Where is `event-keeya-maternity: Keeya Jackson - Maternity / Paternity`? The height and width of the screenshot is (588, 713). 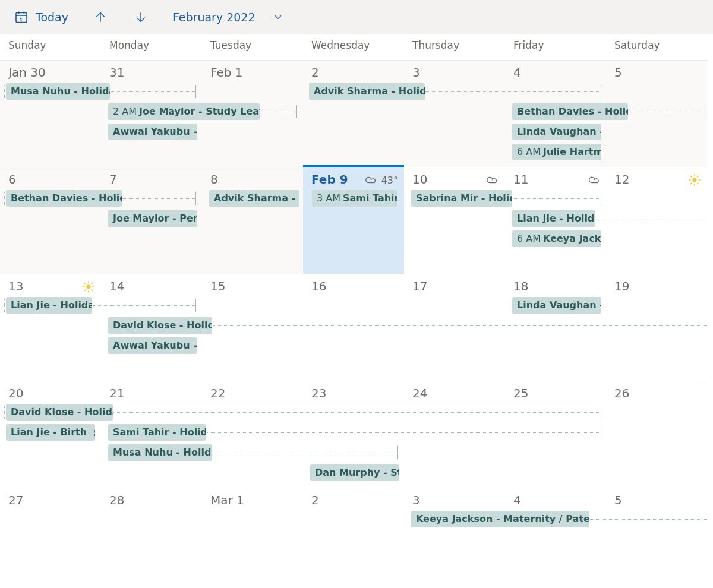
event-keeya-maternity: Keeya Jackson - Maternity / Paternity is located at coordinates (500, 519).